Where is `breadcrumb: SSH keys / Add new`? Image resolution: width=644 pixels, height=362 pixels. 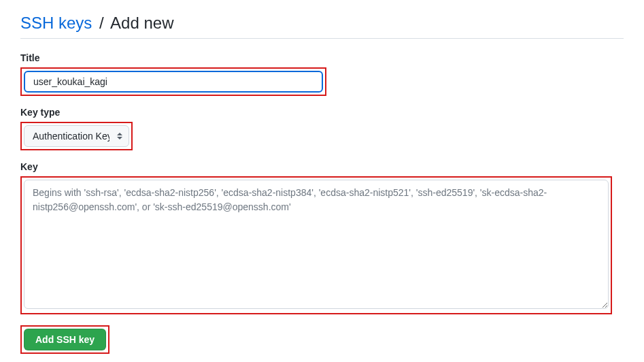
breadcrumb: SSH keys / Add new is located at coordinates (322, 26).